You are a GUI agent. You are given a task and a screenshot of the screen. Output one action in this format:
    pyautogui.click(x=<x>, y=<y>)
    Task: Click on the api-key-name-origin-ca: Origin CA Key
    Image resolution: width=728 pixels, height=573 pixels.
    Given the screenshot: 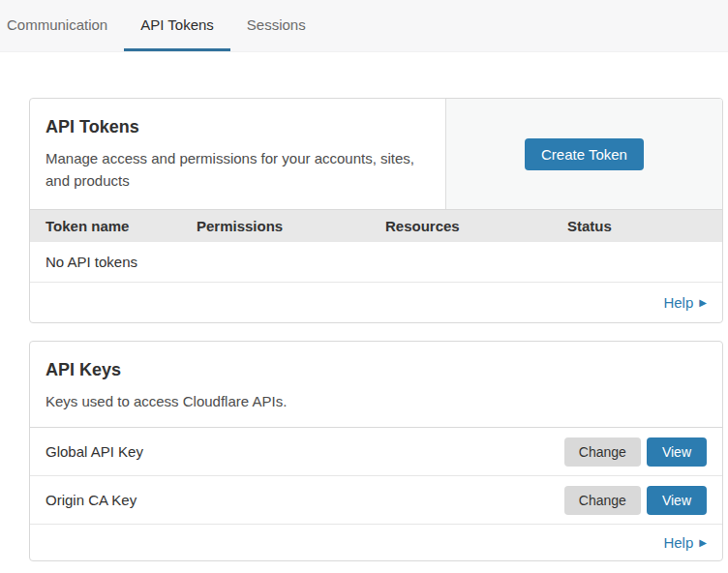 What is the action you would take?
    pyautogui.click(x=91, y=499)
    